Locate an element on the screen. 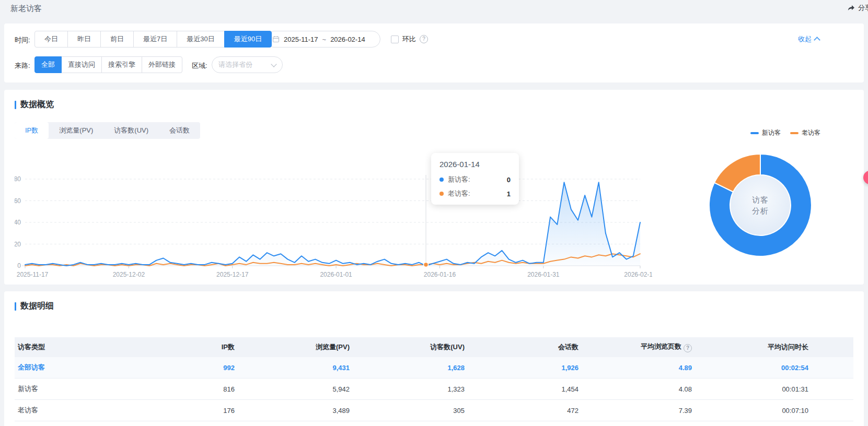  filter-panel: 时间: 今日昨日前日最近7日最近30日最近90日 2025-11-17 ~ 20… is located at coordinates (434, 53).